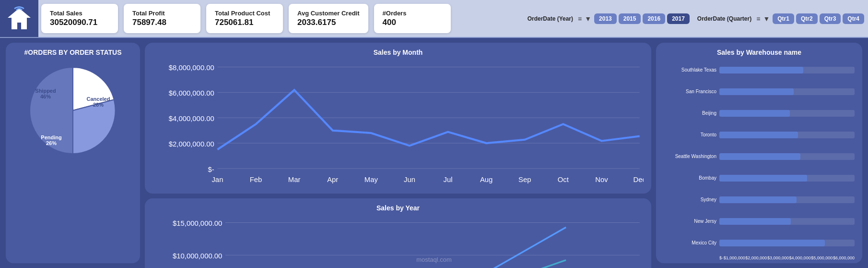  What do you see at coordinates (45, 91) in the screenshot?
I see `svg-text: Shipped` at bounding box center [45, 91].